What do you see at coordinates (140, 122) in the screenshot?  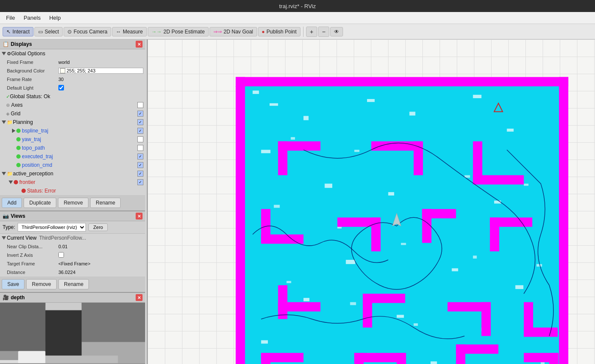 I see `planning-checkbox: ✓` at bounding box center [140, 122].